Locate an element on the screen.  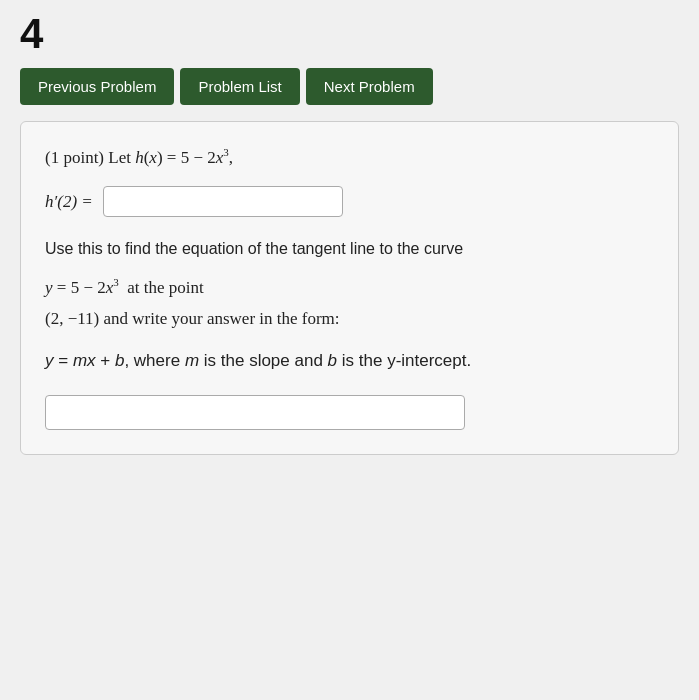
problem-list-button: Problem List is located at coordinates (240, 86).